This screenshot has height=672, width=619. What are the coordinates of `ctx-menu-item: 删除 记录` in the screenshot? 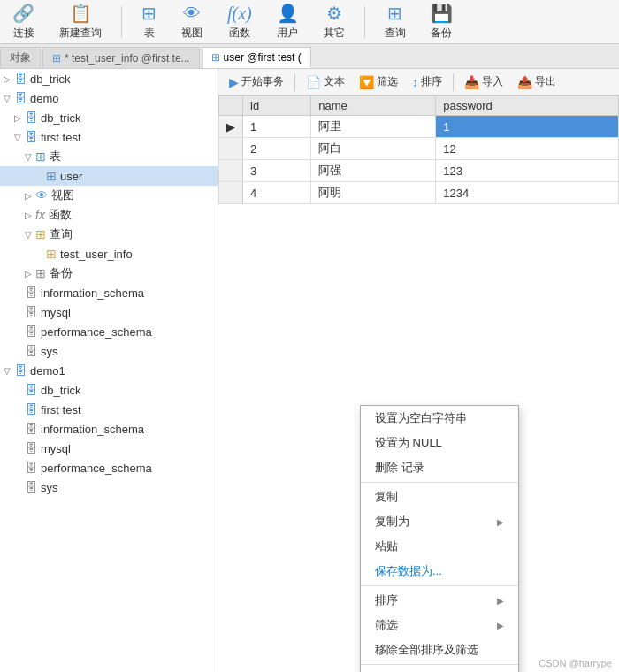 It's located at (439, 468).